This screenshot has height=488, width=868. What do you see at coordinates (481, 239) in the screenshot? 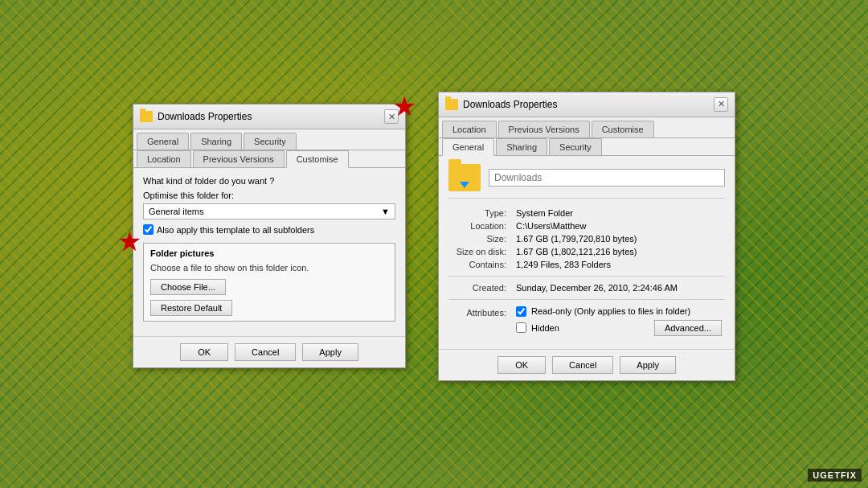
I see `size-label: Size:` at bounding box center [481, 239].